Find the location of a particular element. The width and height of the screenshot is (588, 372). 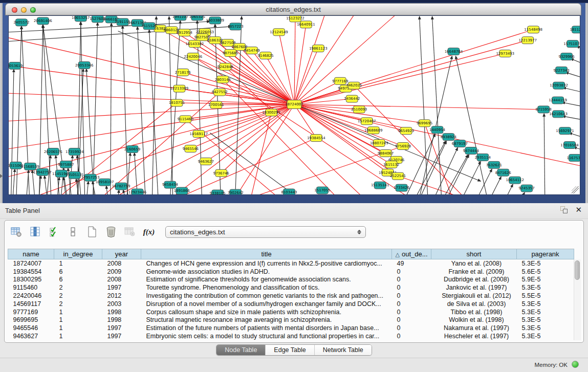

graph-node: 22420046 is located at coordinates (193, 57).